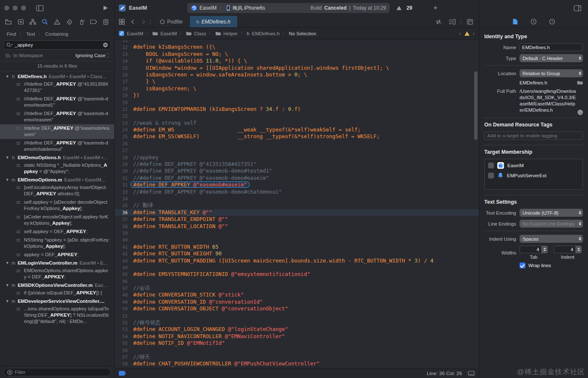 The height and width of the screenshot is (378, 588). Describe the element at coordinates (57, 232) in the screenshot. I see `search-result-item: self.appkey = DEF_APPKEY;` at that location.